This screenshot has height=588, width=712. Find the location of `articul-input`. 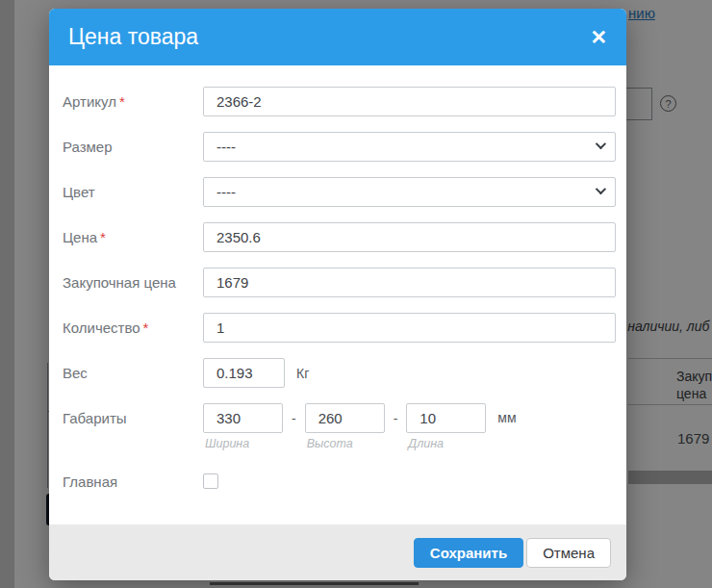

articul-input is located at coordinates (410, 102).